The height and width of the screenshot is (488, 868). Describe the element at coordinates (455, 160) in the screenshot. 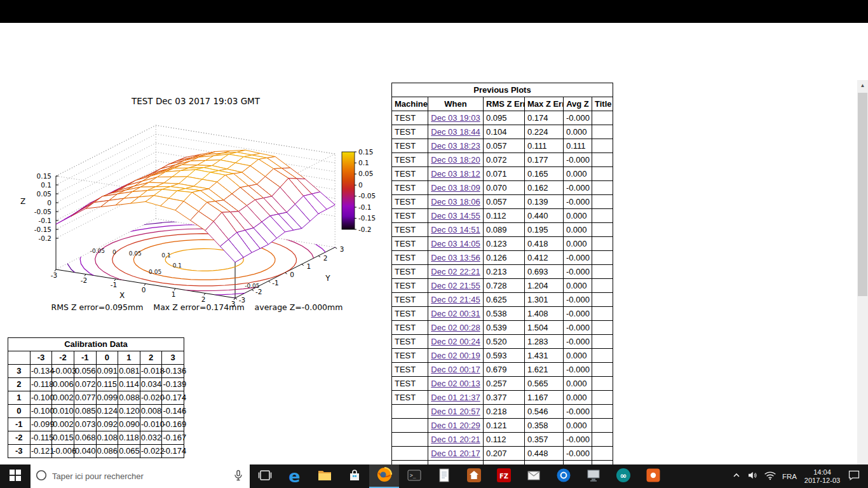

I see `plot-link: Dec 03 18:20` at that location.